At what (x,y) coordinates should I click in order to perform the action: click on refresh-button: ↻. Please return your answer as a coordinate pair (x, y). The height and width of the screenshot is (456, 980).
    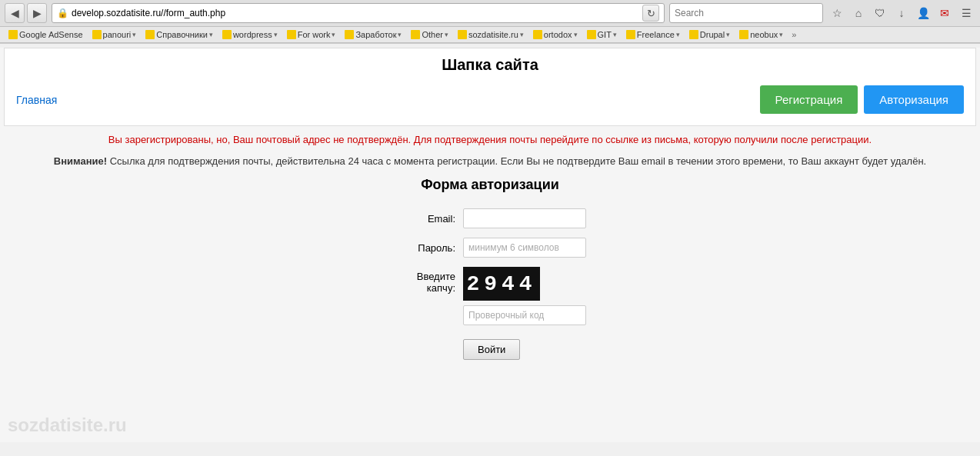
    Looking at the image, I should click on (651, 13).